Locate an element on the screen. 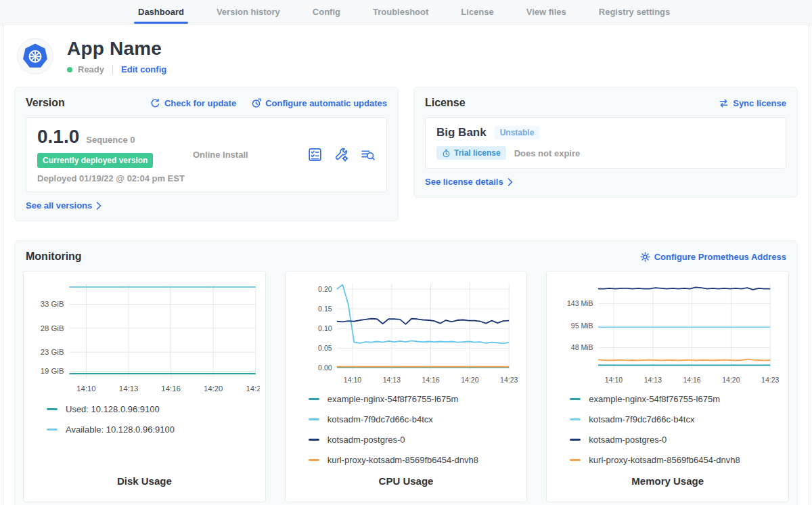  sequence-label: Sequence 0 is located at coordinates (110, 139).